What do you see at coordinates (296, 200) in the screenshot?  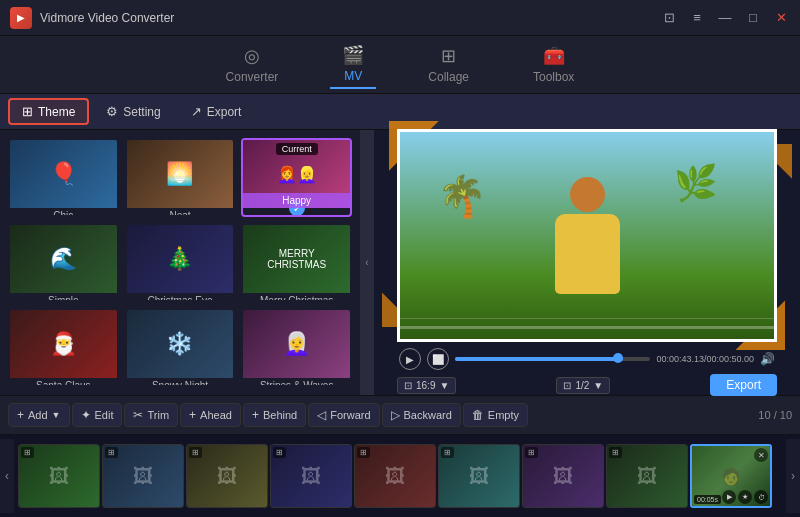 I see `happy-label: Happy` at bounding box center [296, 200].